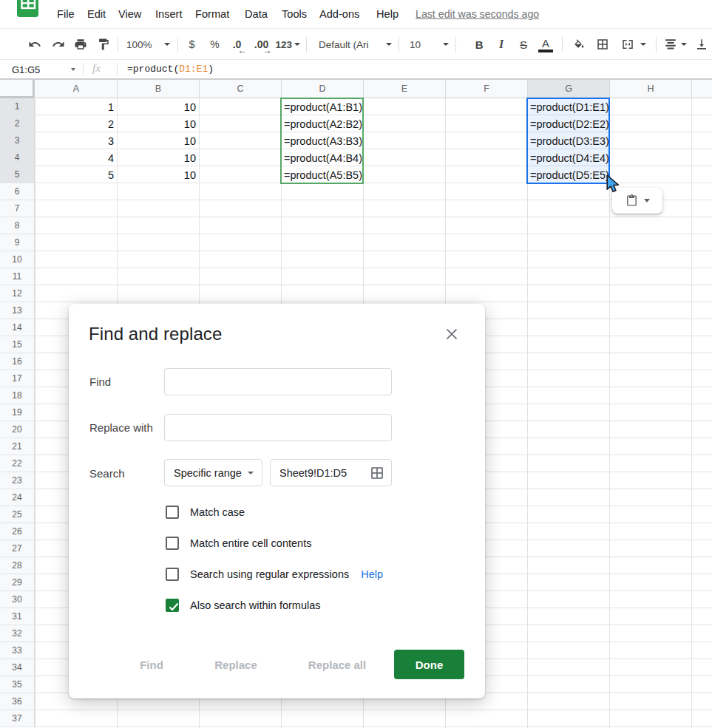 The height and width of the screenshot is (728, 712). Describe the element at coordinates (18, 650) in the screenshot. I see `row-header-33: 33` at that location.